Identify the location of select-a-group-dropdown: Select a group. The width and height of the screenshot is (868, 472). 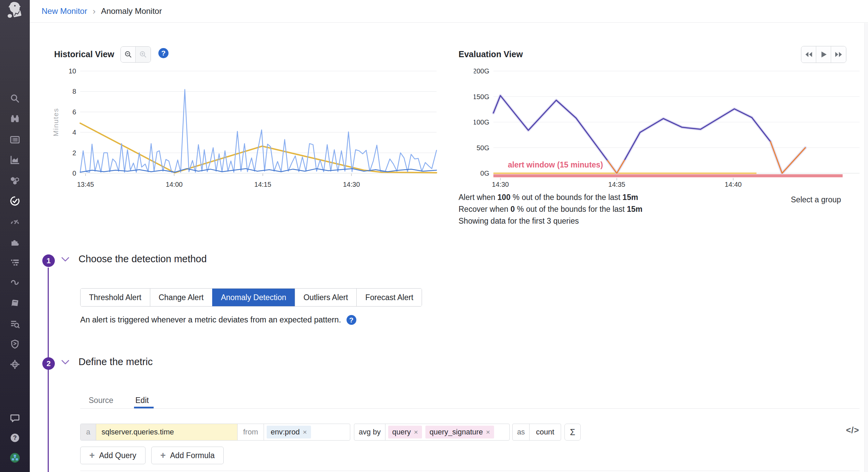
(816, 200).